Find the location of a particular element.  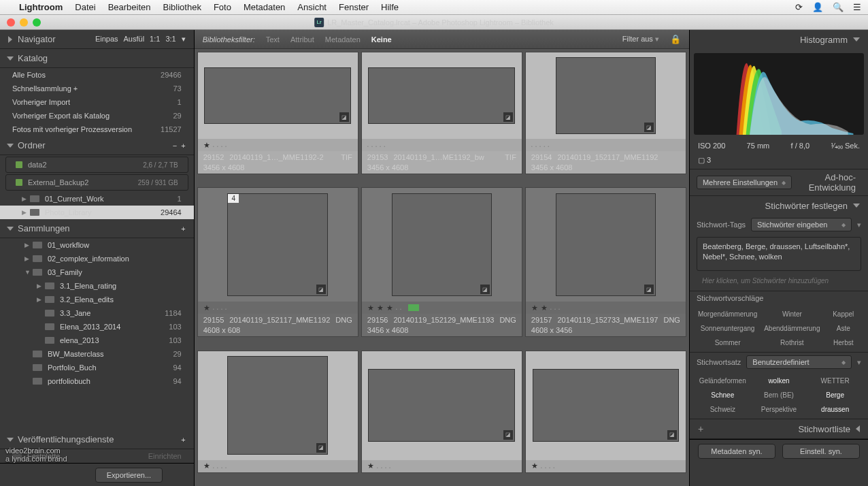

katalog-header: Katalog is located at coordinates (97, 59).